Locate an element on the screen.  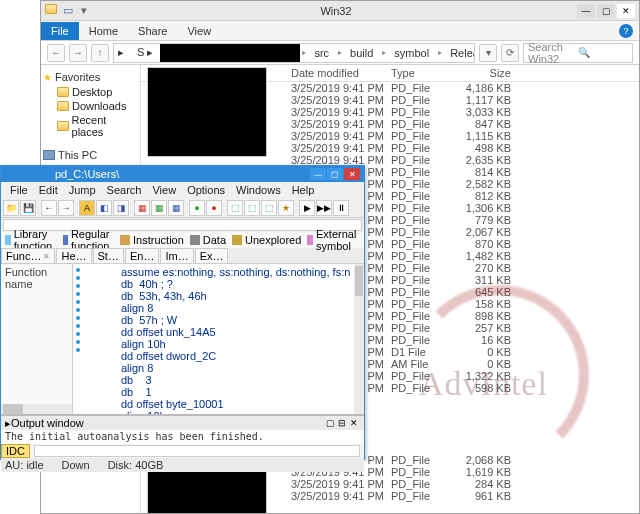
menu-help: Help is located at coordinates (304, 190).